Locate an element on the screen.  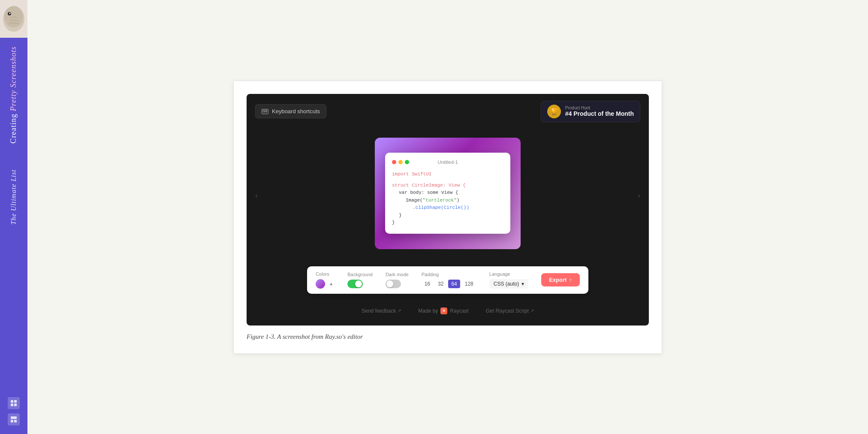
get-script-text: Get Raycast Script is located at coordinates (507, 311).